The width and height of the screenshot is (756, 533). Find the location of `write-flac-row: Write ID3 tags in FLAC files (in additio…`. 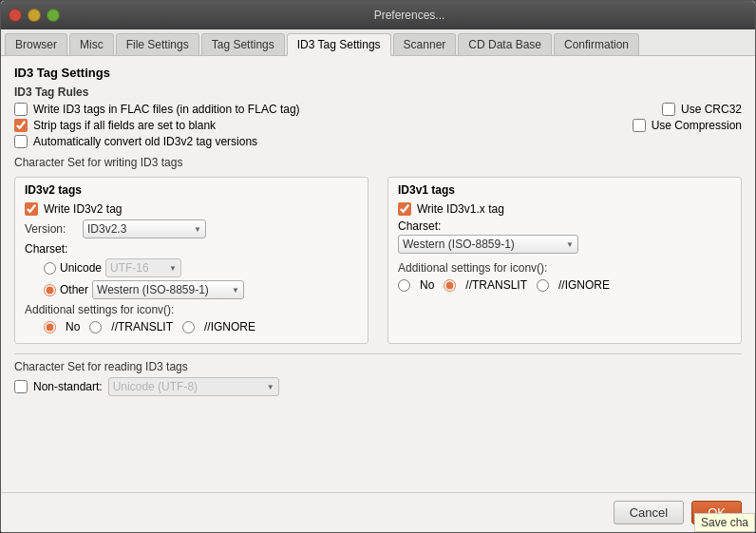

write-flac-row: Write ID3 tags in FLAC files (in additio… is located at coordinates (378, 109).